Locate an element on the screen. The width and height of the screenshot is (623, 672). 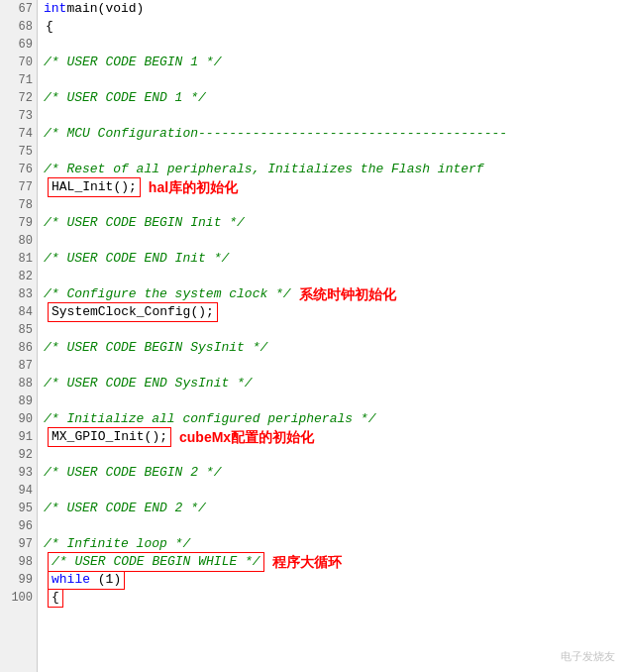
code-line: /* Reset of all peripherals, Initializes… is located at coordinates (333, 169).